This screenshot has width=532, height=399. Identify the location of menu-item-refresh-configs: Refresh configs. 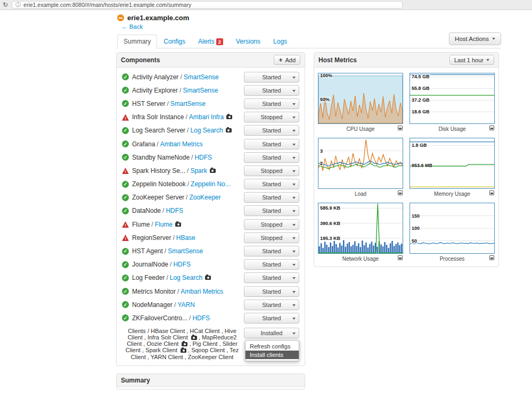
(272, 346).